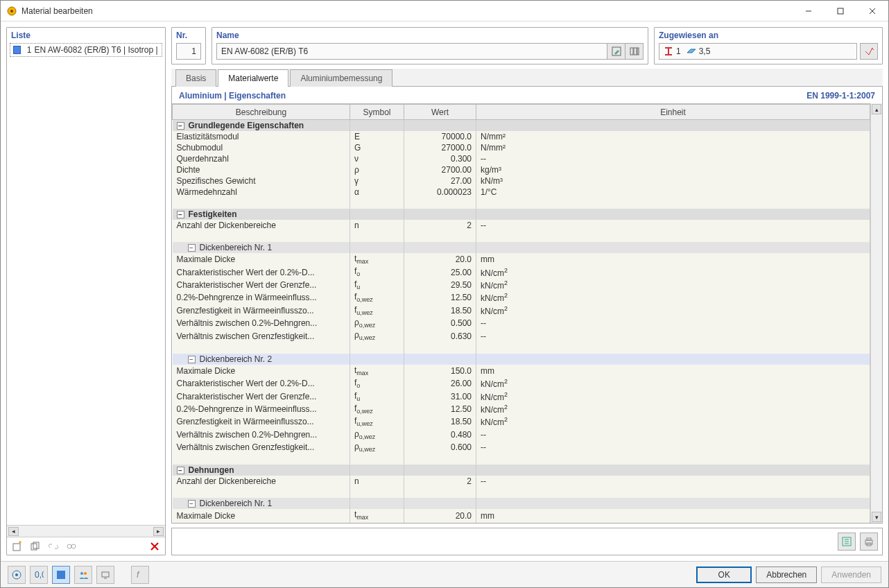  What do you see at coordinates (758, 51) in the screenshot?
I see `assigned-input: 1 3,5` at bounding box center [758, 51].